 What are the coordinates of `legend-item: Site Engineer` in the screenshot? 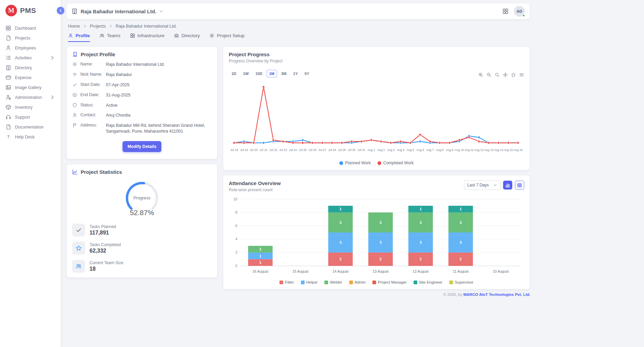 It's located at (428, 282).